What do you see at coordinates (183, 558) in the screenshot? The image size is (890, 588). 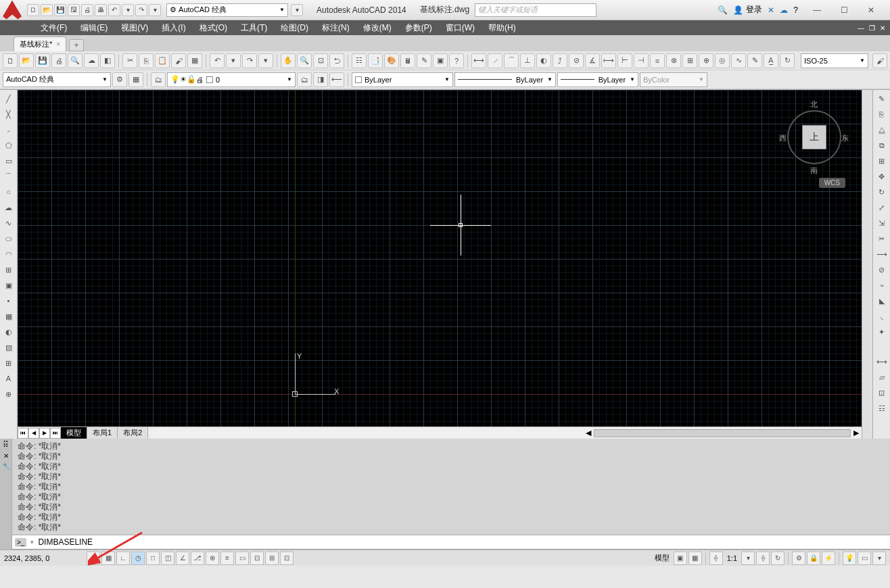 I see `otrack-icon: ∠` at bounding box center [183, 558].